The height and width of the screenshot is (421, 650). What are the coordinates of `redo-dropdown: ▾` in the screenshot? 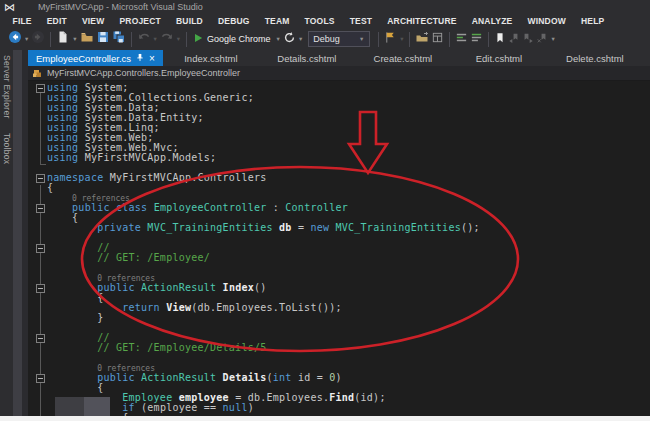 It's located at (178, 39).